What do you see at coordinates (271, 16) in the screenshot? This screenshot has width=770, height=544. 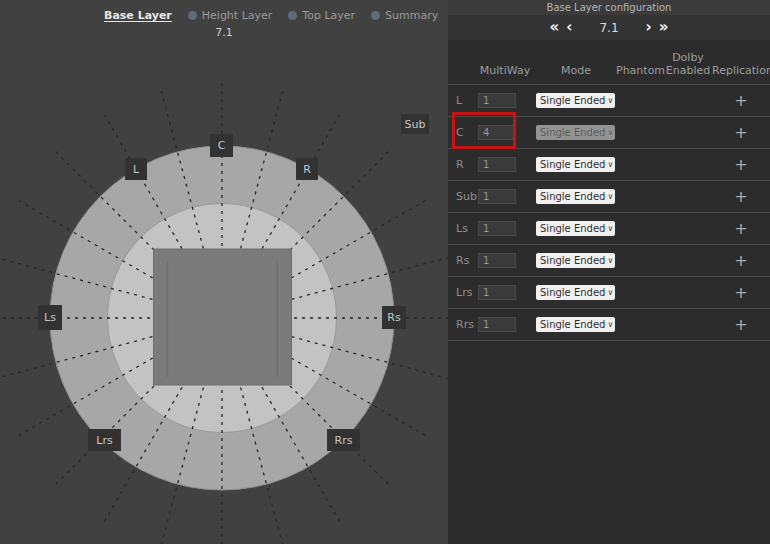 I see `layer-tabbar: Base Layer Height Layer Top Layer Summar…` at bounding box center [271, 16].